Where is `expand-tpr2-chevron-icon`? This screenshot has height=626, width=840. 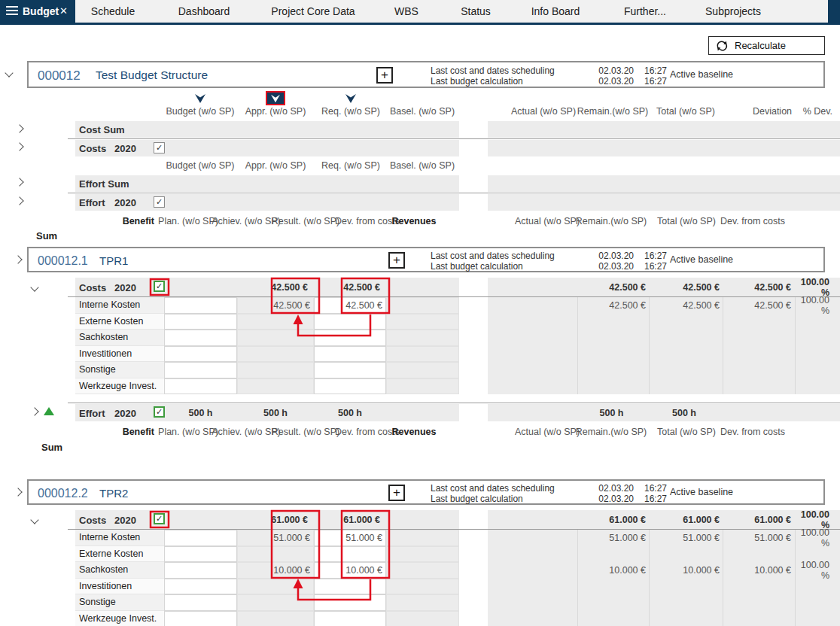 expand-tpr2-chevron-icon is located at coordinates (18, 492).